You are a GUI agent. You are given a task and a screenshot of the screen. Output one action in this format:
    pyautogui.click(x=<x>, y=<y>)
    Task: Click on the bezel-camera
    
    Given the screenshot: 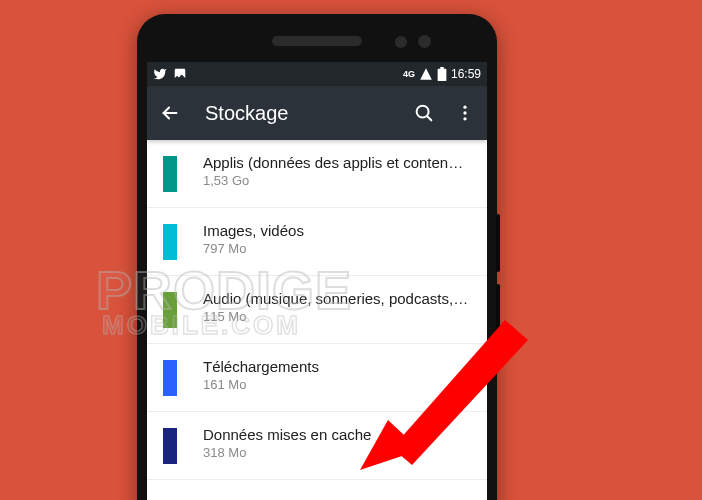 What is the action you would take?
    pyautogui.click(x=401, y=42)
    